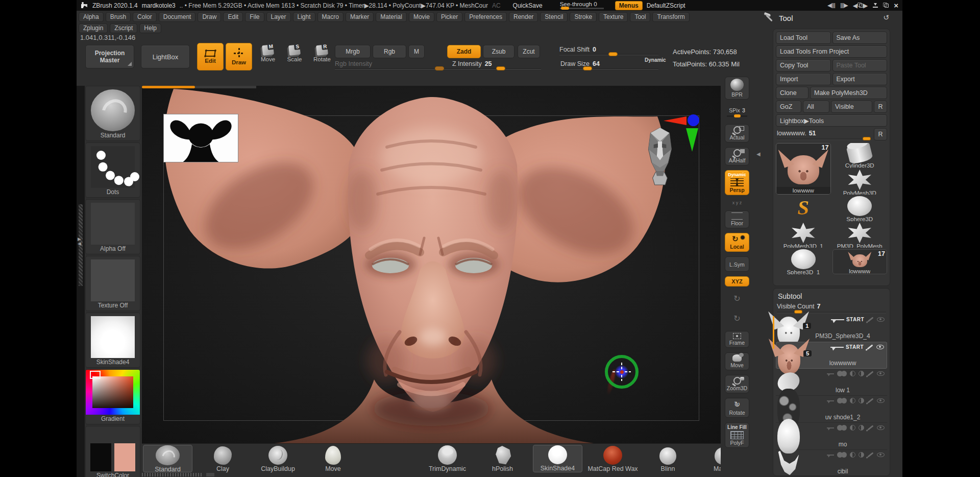  Describe the element at coordinates (886, 6) in the screenshot. I see `restore-icon` at that location.